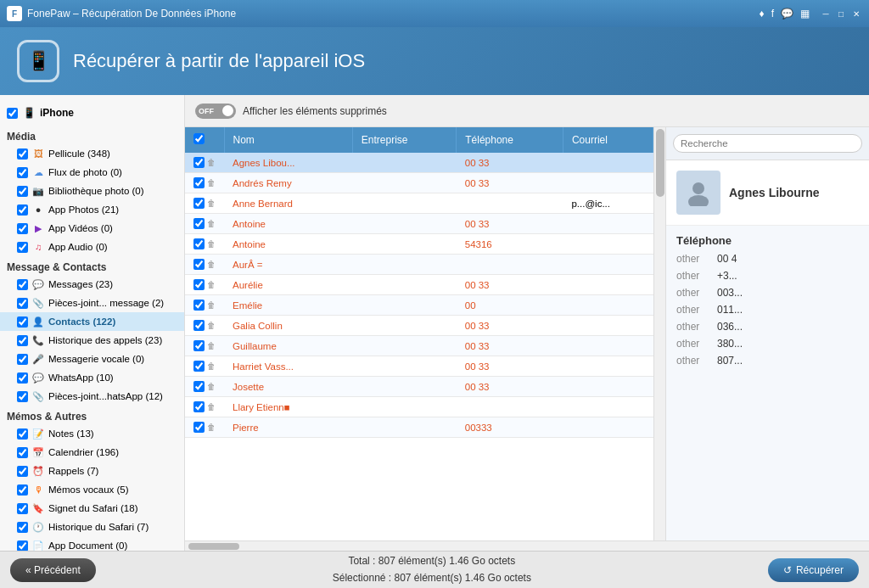  Describe the element at coordinates (419, 407) in the screenshot. I see `table-row: 🗑 Llary Etienn■` at that location.